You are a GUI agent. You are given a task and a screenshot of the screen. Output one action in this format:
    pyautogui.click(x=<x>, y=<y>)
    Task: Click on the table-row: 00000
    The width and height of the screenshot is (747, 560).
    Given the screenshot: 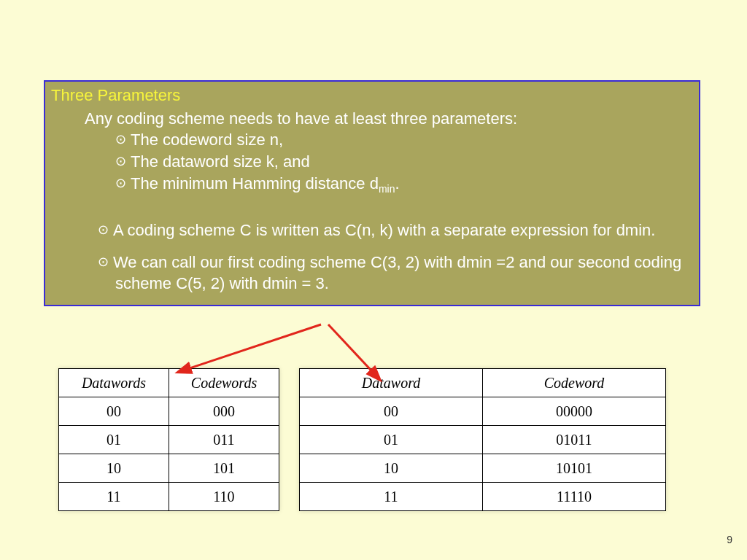 What is the action you would take?
    pyautogui.click(x=169, y=411)
    